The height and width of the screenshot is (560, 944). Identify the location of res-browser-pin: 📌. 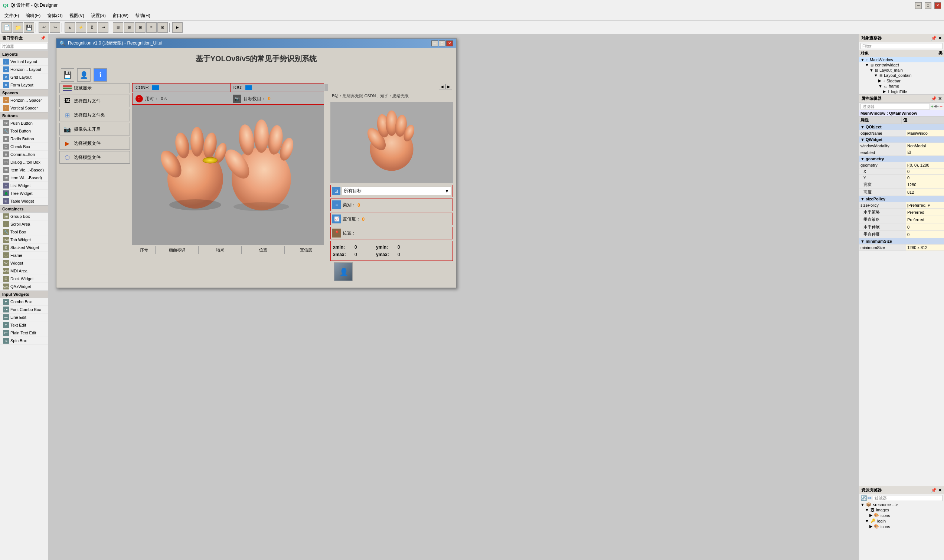
(934, 490).